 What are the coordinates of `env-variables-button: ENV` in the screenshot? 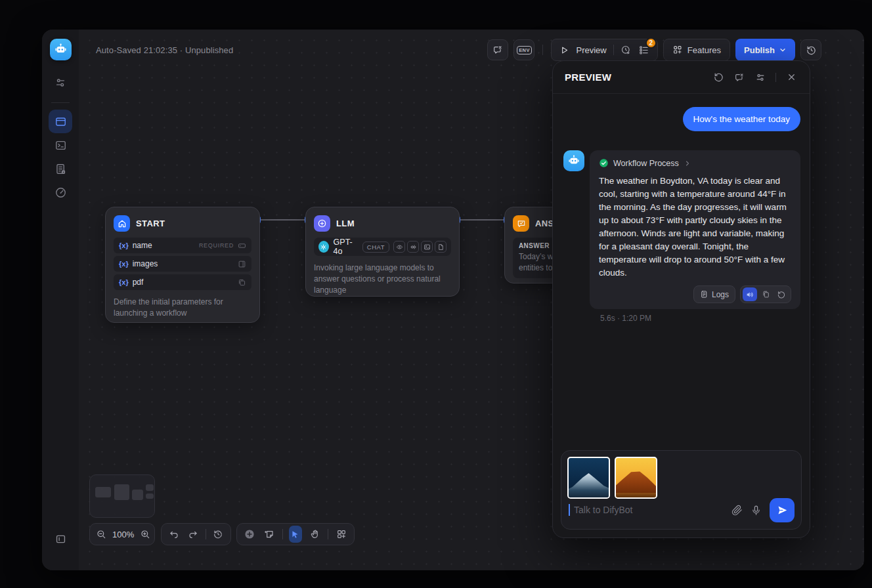 It's located at (524, 50).